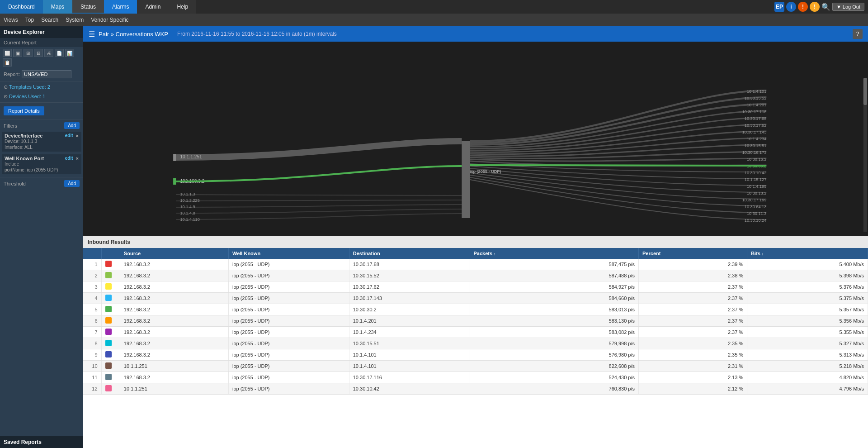 The width and height of the screenshot is (868, 448). Describe the element at coordinates (410, 355) in the screenshot. I see `row-destination: 10.1.4.101` at that location.